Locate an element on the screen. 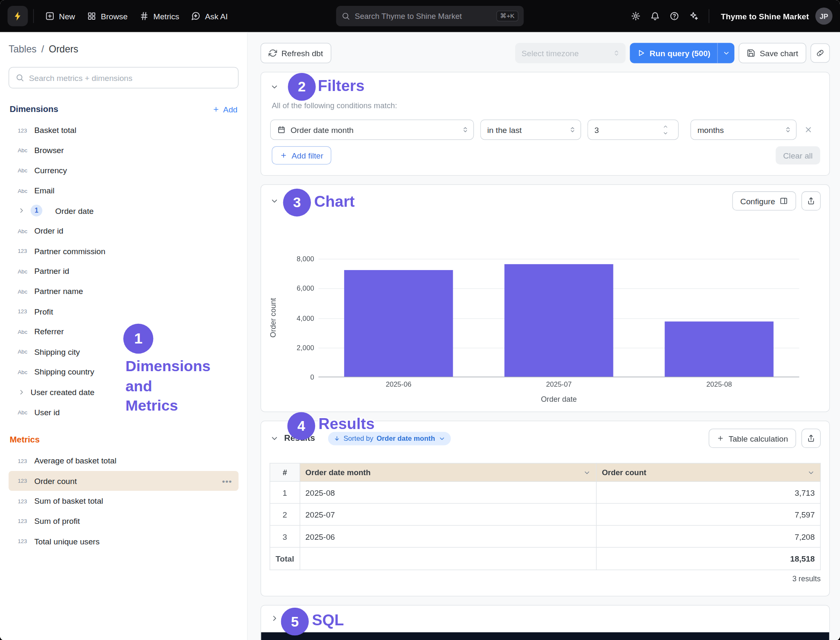 The height and width of the screenshot is (640, 840). timezone-select: Select timezone is located at coordinates (571, 53).